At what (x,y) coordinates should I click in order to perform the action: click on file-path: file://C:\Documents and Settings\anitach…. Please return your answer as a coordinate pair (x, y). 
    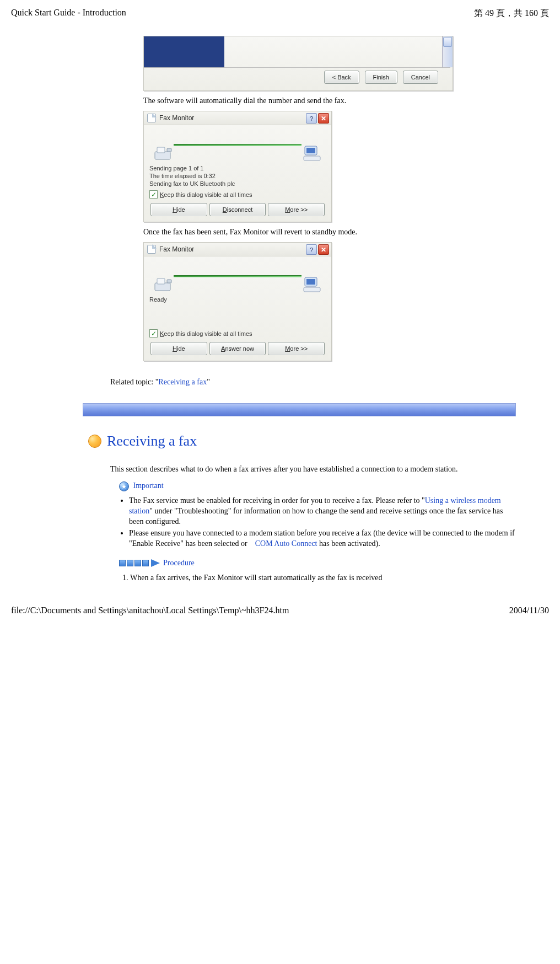
    Looking at the image, I should click on (150, 610).